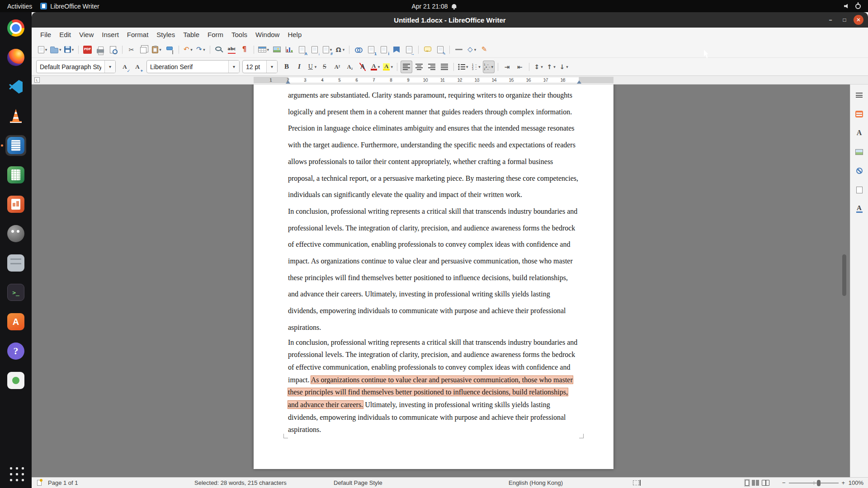  What do you see at coordinates (419, 67) in the screenshot?
I see `align-center-button` at bounding box center [419, 67].